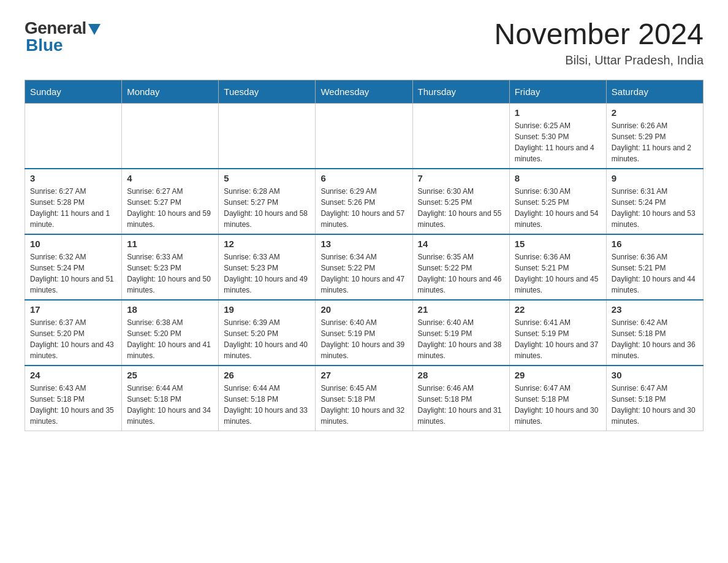  Describe the element at coordinates (654, 178) in the screenshot. I see `day-number: 9` at that location.